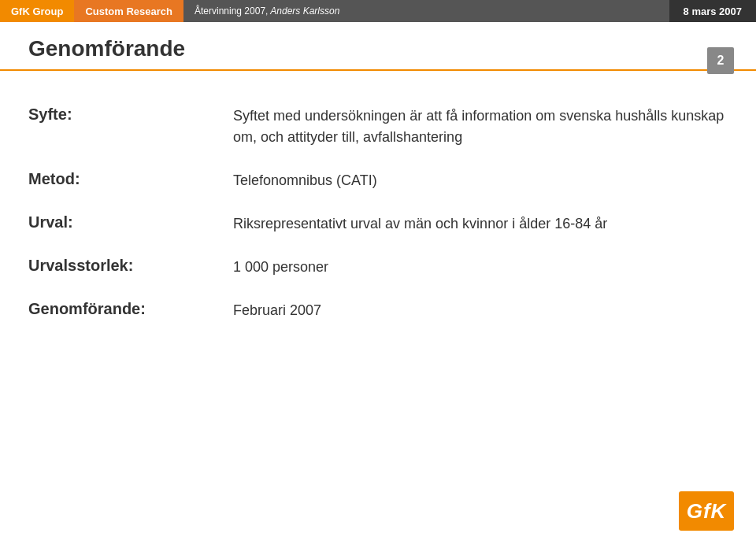 The height and width of the screenshot is (548, 756). I want to click on topbar-date: 8 mars 2007, so click(713, 11).